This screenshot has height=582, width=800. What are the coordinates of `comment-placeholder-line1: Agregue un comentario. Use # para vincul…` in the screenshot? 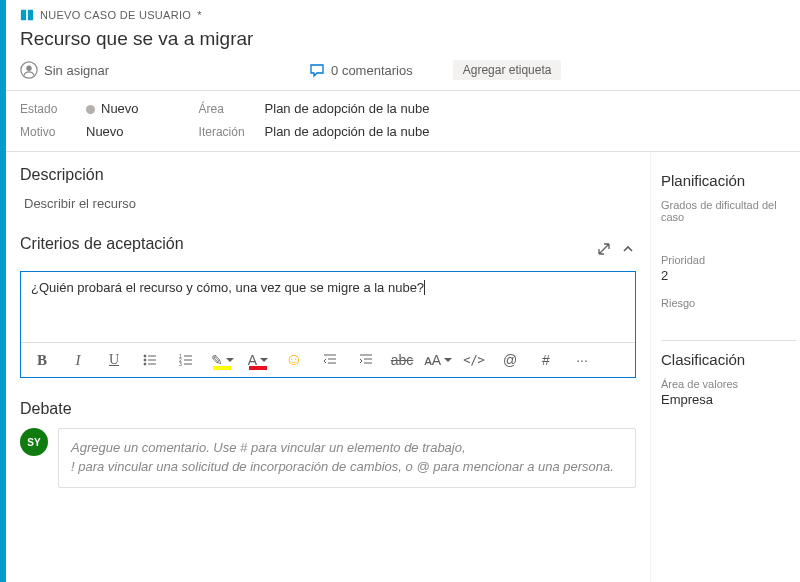 It's located at (268, 448).